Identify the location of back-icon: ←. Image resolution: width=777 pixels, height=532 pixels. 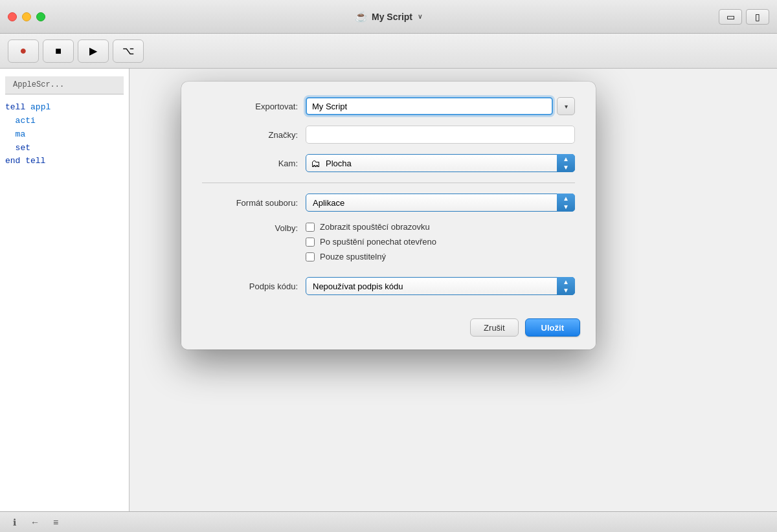
(35, 522).